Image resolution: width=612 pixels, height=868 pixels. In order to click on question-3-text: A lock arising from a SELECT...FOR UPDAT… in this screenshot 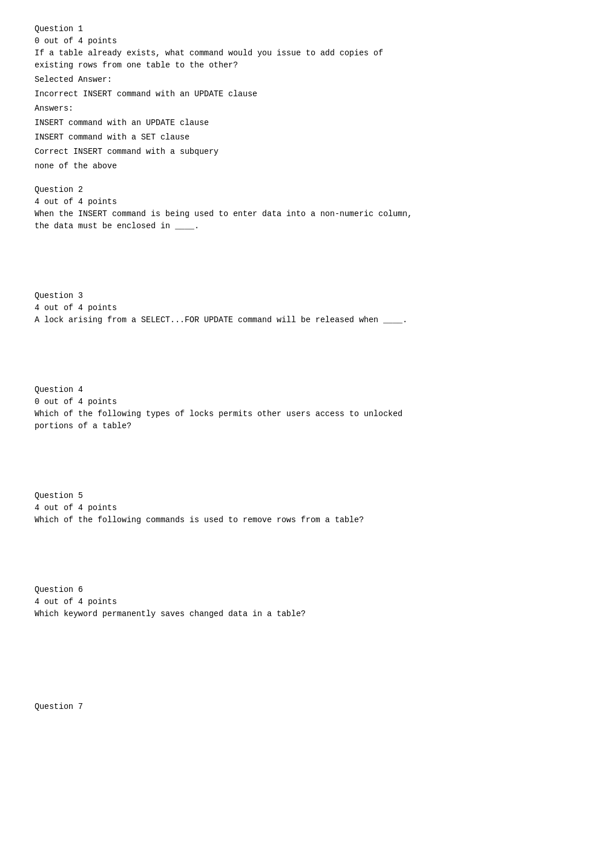, I will do `click(306, 320)`.